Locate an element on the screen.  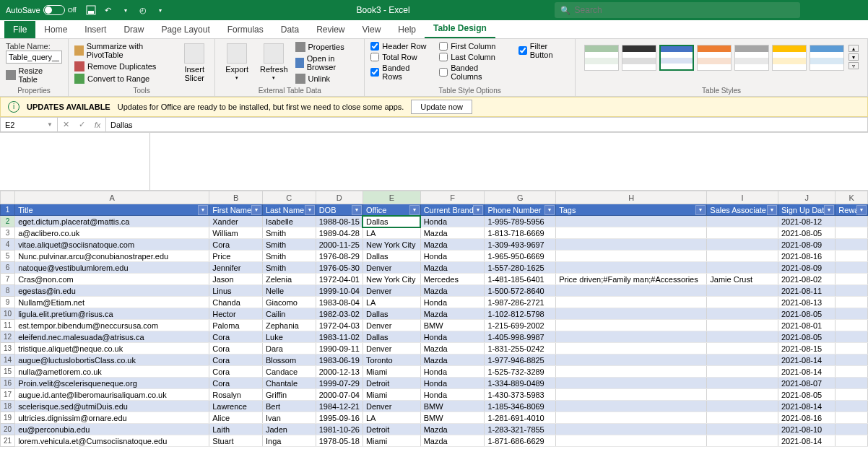
cell-C17: Griffin is located at coordinates (289, 395).